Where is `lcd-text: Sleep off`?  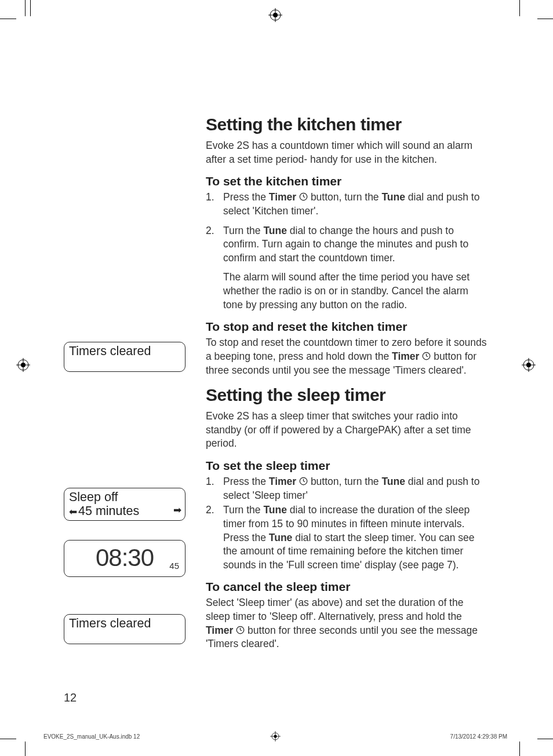 lcd-text: Sleep off is located at coordinates (125, 498).